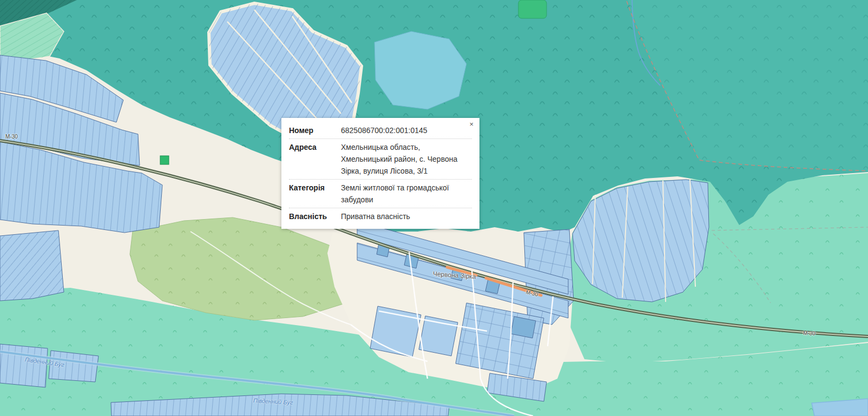 Image resolution: width=868 pixels, height=416 pixels. What do you see at coordinates (404, 194) in the screenshot?
I see `field-value-category: Землі житлової та громадської забудови` at bounding box center [404, 194].